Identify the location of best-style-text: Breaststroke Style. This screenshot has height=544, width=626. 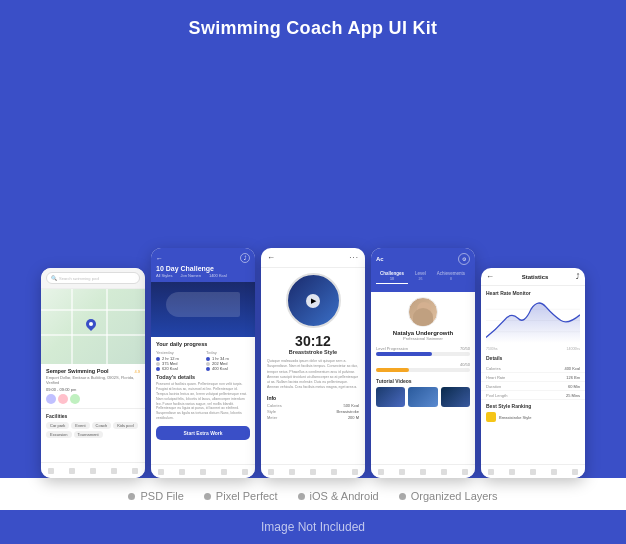
(515, 418).